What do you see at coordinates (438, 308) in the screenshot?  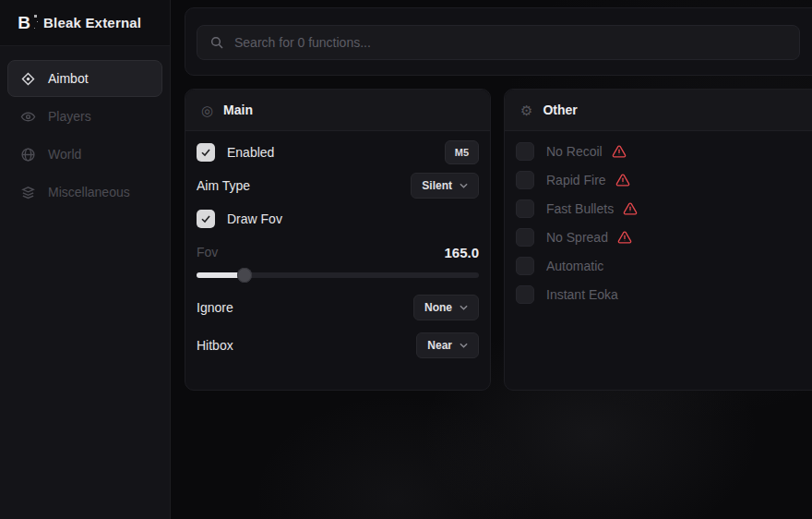 I see `ignore-value: None` at bounding box center [438, 308].